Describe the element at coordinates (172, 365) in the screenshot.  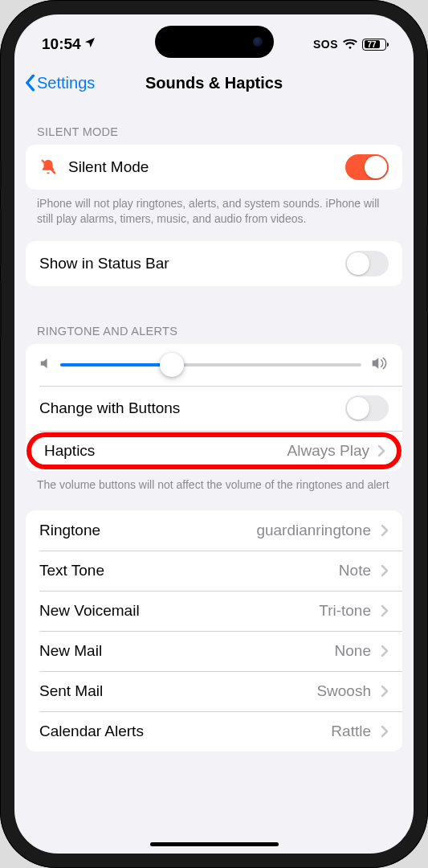
I see `slider-thumb` at that location.